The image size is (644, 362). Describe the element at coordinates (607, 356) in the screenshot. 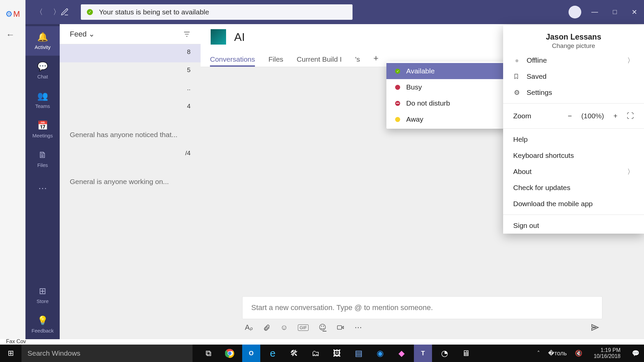

I see `taskbar-date: 10/16/2018` at that location.